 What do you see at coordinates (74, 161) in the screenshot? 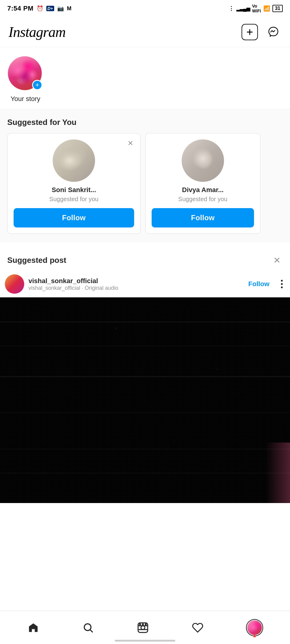
I see `card-1-avatar-image` at bounding box center [74, 161].